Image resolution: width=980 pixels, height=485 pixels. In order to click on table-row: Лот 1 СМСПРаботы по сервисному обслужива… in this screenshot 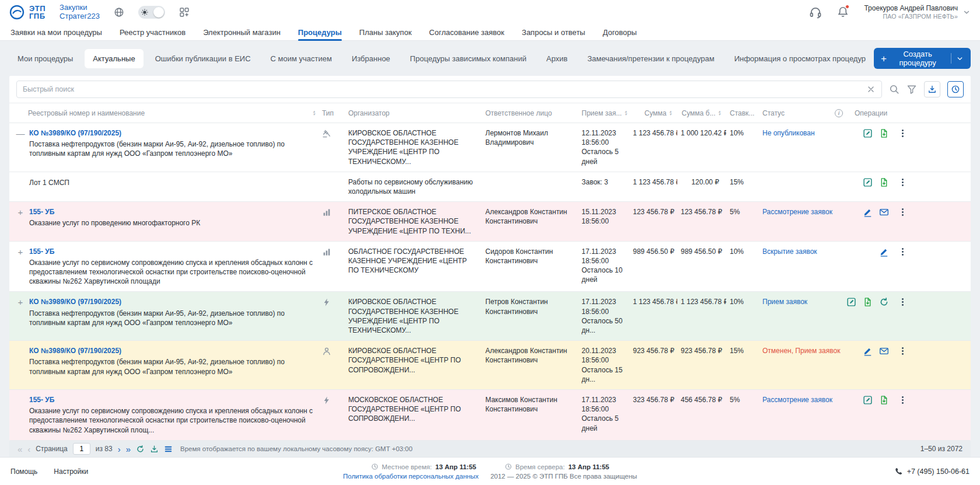, I will do `click(490, 187)`.